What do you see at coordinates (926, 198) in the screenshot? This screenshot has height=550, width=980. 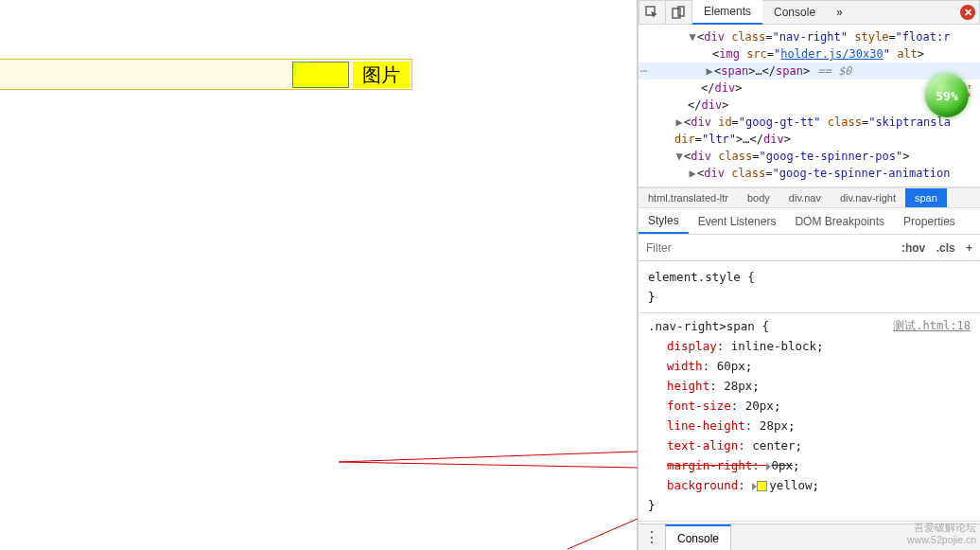 I see `crumb-active: span` at bounding box center [926, 198].